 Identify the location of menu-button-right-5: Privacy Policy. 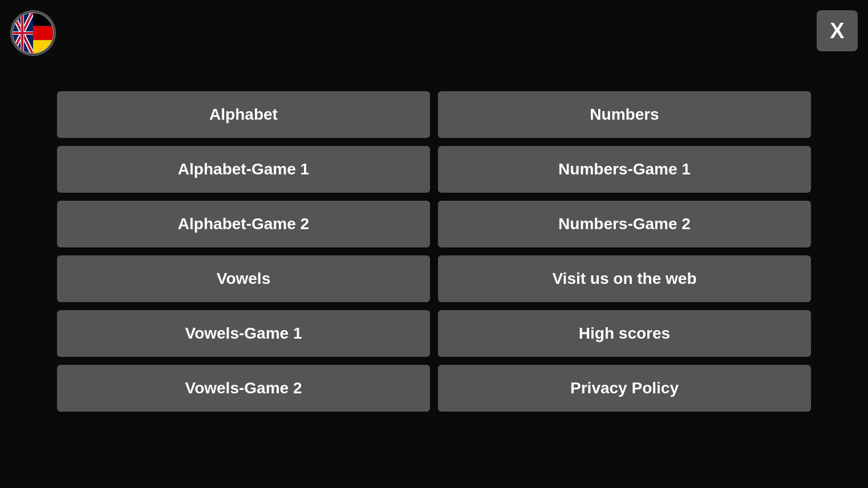
(624, 388).